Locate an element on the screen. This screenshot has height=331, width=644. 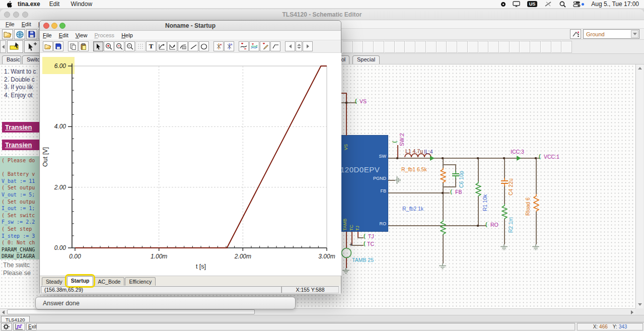
analysis-tab: Startup is located at coordinates (81, 281).